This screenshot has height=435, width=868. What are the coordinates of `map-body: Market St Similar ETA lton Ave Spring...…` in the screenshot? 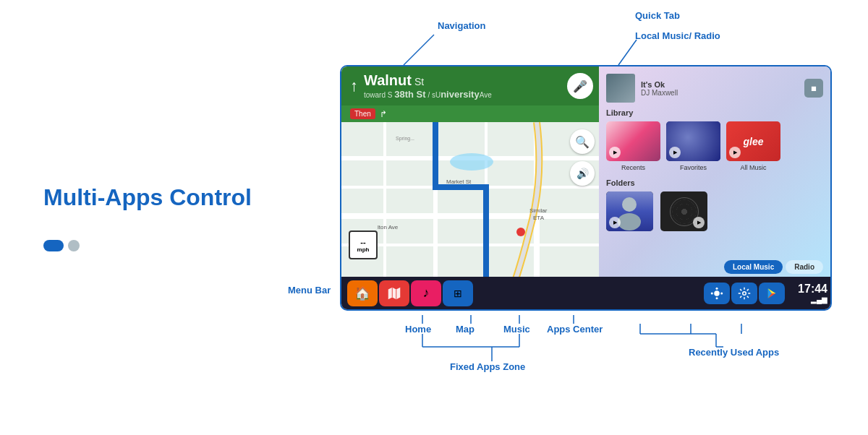 It's located at (472, 201).